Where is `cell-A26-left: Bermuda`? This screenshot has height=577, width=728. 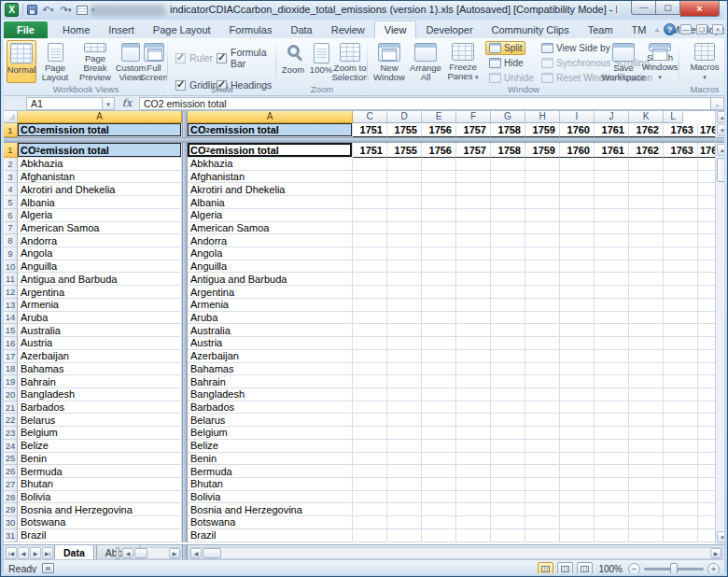
cell-A26-left: Bermuda is located at coordinates (100, 471).